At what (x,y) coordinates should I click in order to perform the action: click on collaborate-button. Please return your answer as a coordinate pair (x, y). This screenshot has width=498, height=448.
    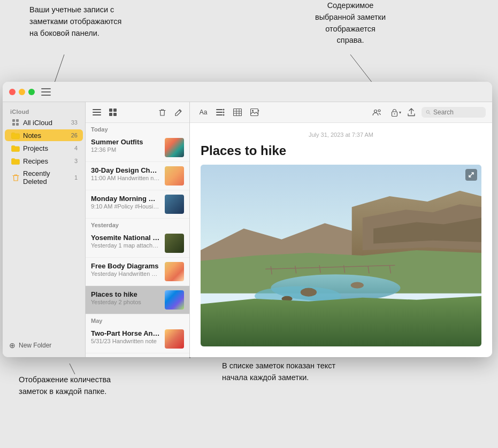
    Looking at the image, I should click on (377, 112).